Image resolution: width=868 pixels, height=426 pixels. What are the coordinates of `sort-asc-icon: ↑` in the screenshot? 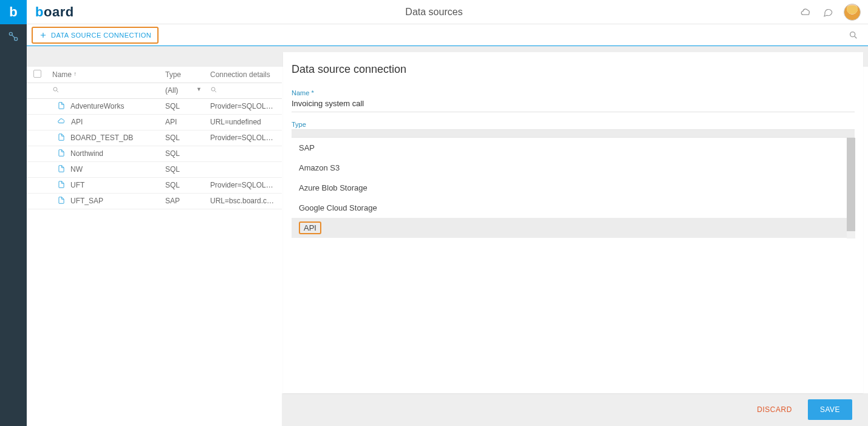 It's located at (75, 74).